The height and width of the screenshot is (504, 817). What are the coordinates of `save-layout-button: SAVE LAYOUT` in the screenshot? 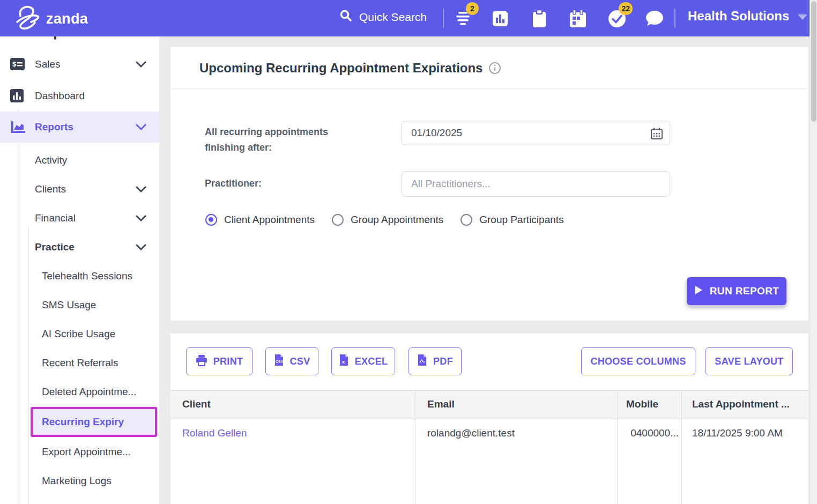 It's located at (749, 361).